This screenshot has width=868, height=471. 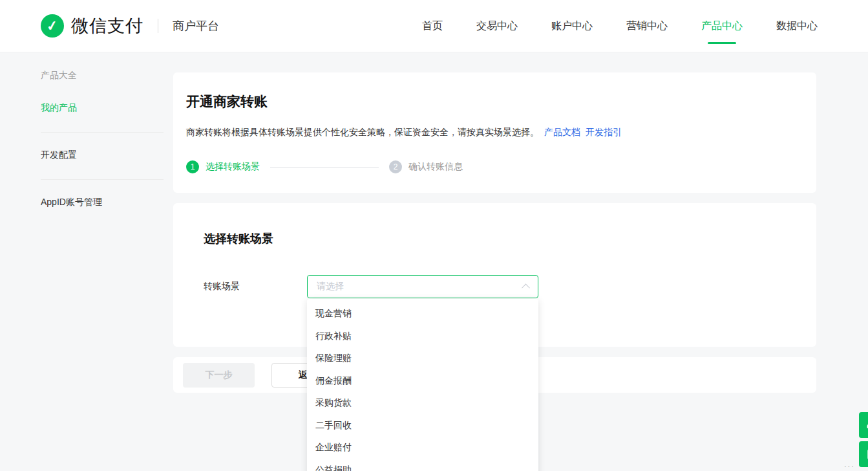 I want to click on next-step-button: 下一步, so click(x=218, y=375).